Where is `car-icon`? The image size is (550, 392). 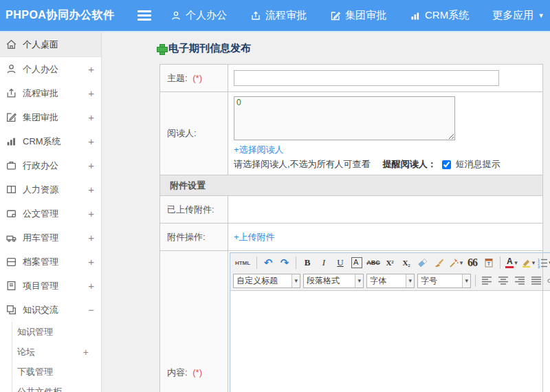 car-icon is located at coordinates (11, 238).